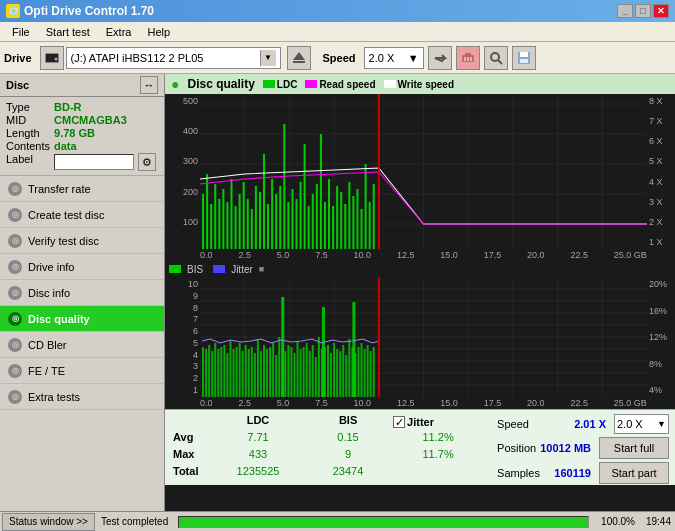 The height and width of the screenshot is (531, 675). Describe the element at coordinates (570, 424) in the screenshot. I see `speed-value: 2.01 X` at that location.